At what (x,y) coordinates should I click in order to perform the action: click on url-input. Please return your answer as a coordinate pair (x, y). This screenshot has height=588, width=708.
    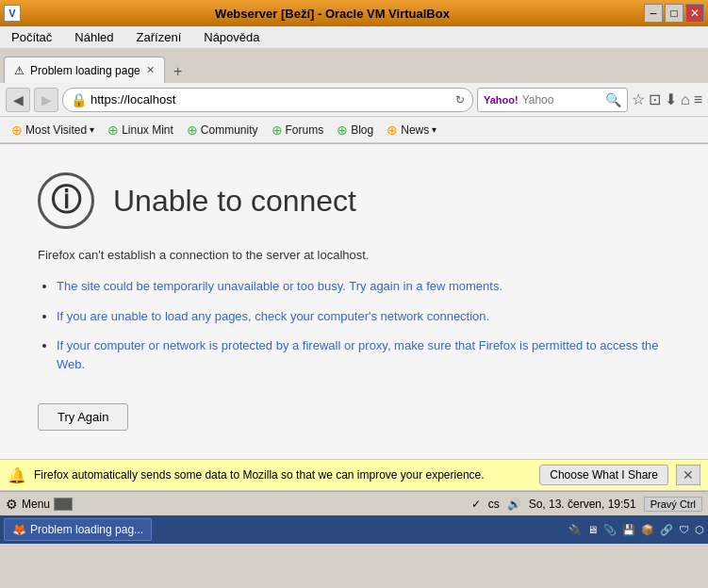
    Looking at the image, I should click on (272, 100).